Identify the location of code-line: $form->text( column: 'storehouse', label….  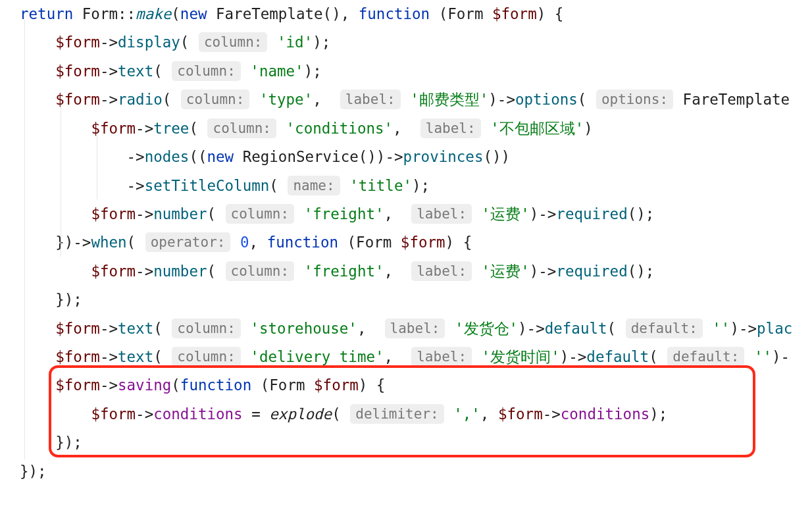
(416, 329).